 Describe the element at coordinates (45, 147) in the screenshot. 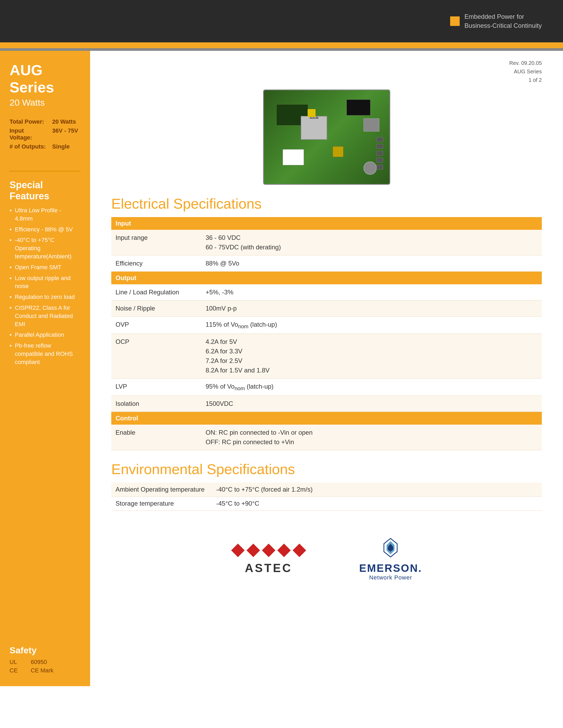

I see `spec-row-outputs: # of Outputs: Single` at that location.